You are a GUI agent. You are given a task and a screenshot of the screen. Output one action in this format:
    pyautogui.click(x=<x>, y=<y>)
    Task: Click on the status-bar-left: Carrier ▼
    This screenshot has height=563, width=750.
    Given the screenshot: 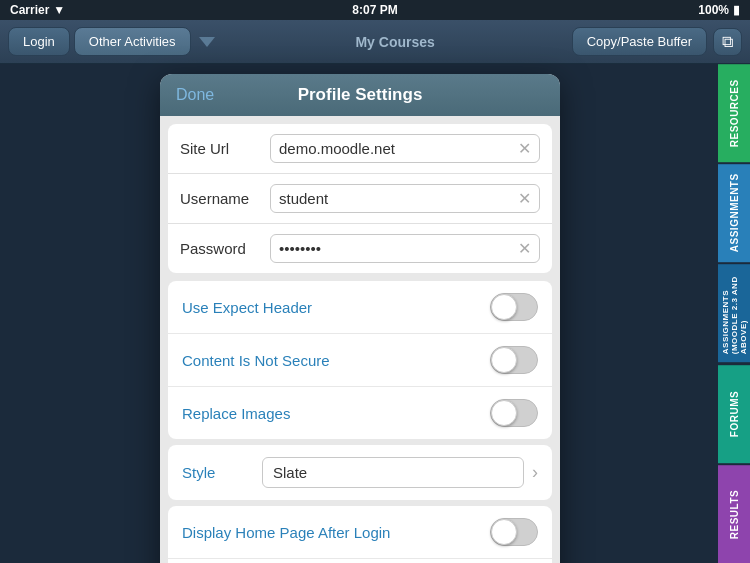 What is the action you would take?
    pyautogui.click(x=38, y=10)
    